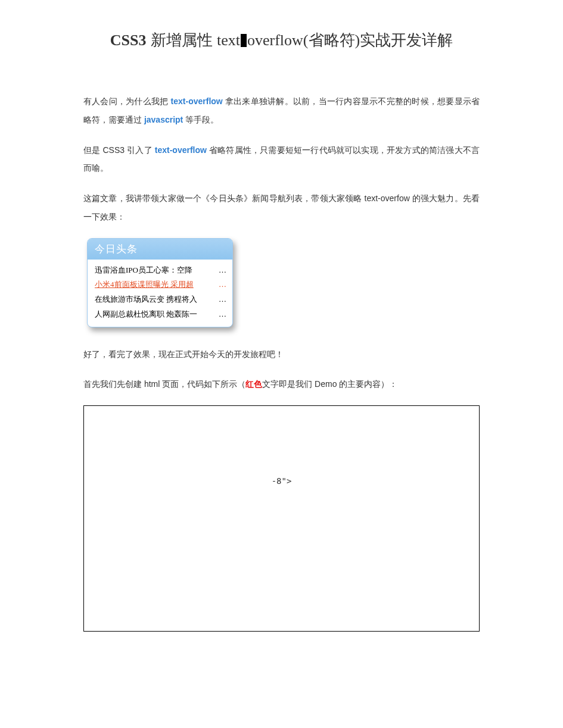 The width and height of the screenshot is (563, 728). I want to click on title-cjk-1: 新增属性, so click(182, 40).